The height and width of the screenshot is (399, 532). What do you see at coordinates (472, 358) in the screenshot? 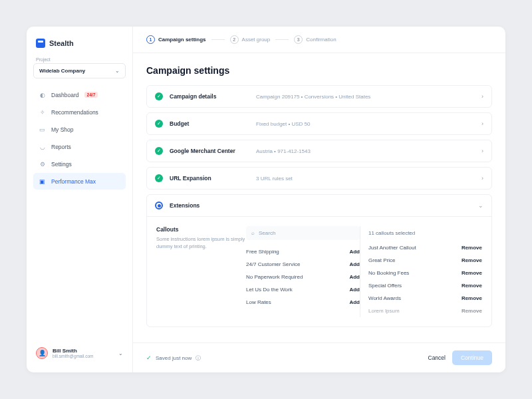
I see `continue-button: Continue` at bounding box center [472, 358].